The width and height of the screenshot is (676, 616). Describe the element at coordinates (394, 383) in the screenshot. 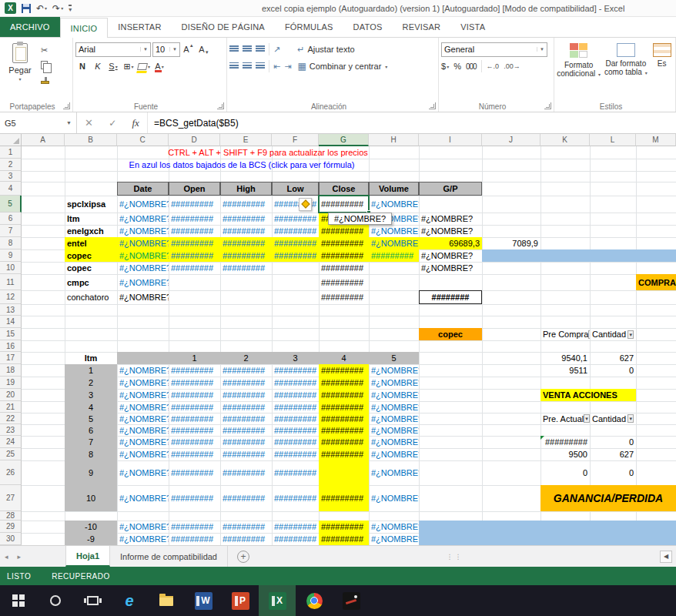

I see `cell-H19: #¿NOMBRE?` at that location.